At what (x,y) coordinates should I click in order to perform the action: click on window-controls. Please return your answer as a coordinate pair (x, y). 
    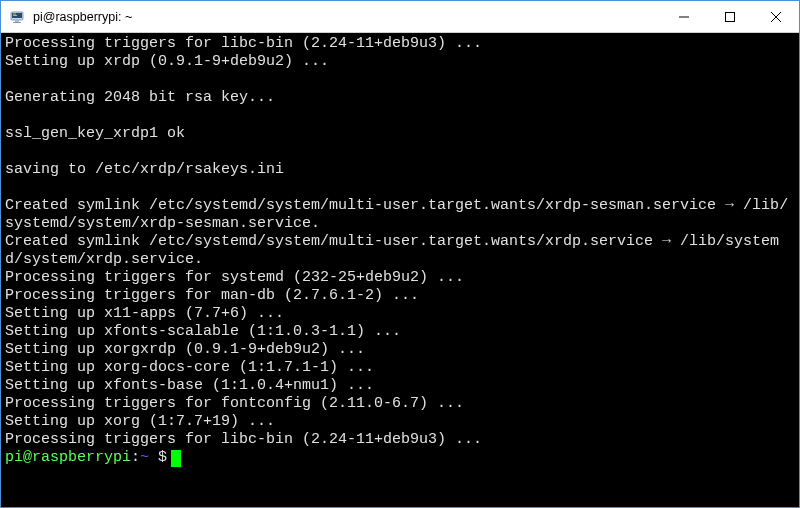
    Looking at the image, I should click on (730, 16).